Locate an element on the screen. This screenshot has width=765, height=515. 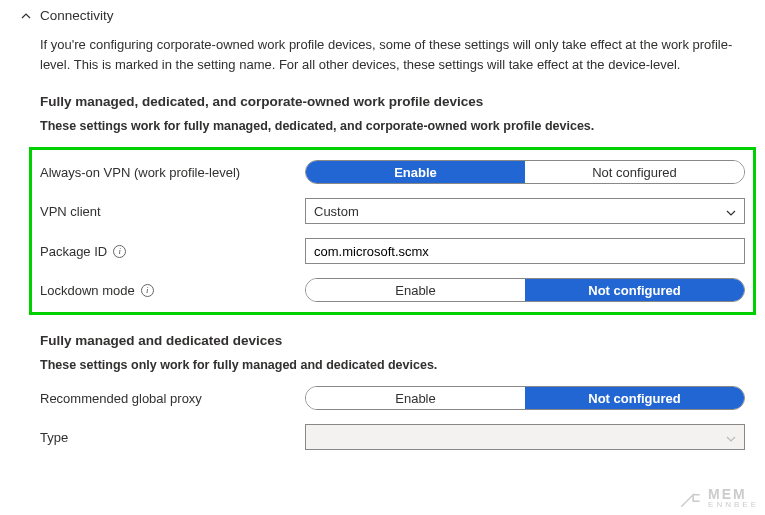
type-label: Type is located at coordinates (54, 438).